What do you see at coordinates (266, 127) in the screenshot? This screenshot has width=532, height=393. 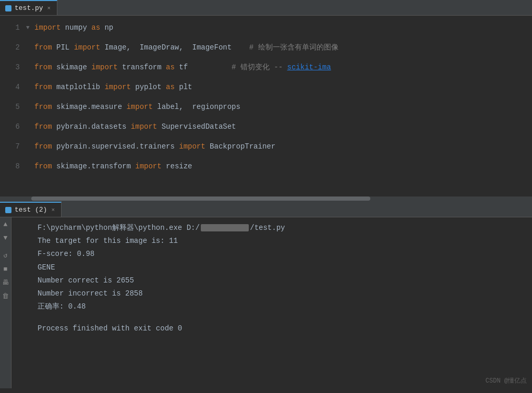 I see `code-line-6: 6 from pybrain.datasets import Supervise…` at bounding box center [266, 127].